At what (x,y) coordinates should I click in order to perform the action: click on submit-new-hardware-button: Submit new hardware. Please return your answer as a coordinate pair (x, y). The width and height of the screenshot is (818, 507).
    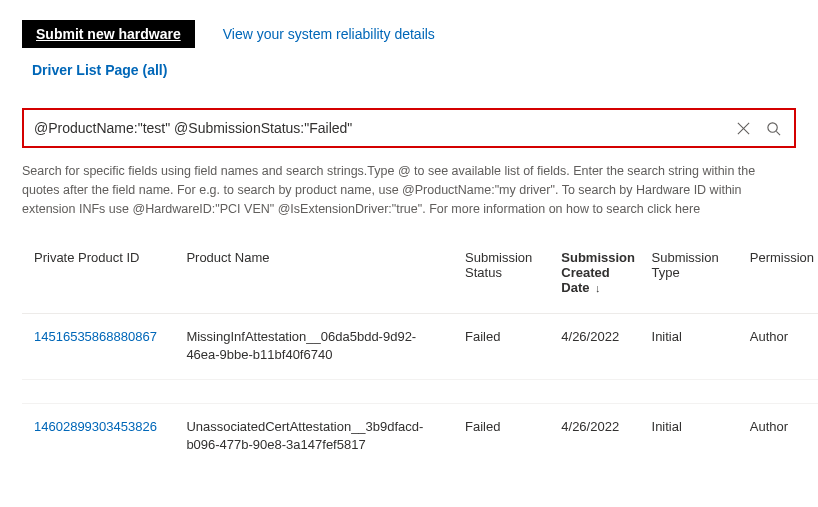
    Looking at the image, I should click on (108, 34).